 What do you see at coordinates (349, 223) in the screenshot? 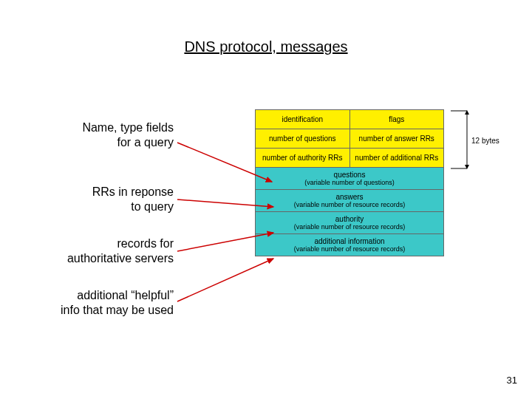
I see `body-authority: authority (variable number of resource r…` at bounding box center [349, 223].